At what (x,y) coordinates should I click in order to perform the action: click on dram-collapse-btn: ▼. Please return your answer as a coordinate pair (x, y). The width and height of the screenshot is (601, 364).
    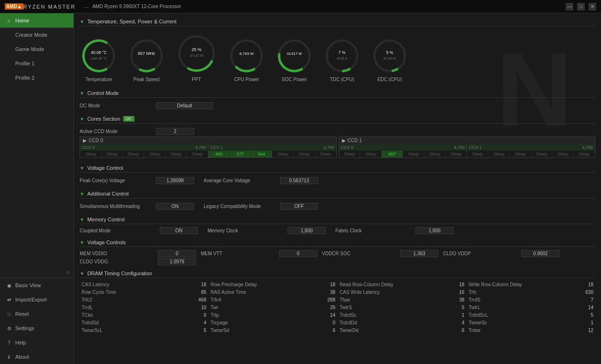
    Looking at the image, I should click on (82, 274).